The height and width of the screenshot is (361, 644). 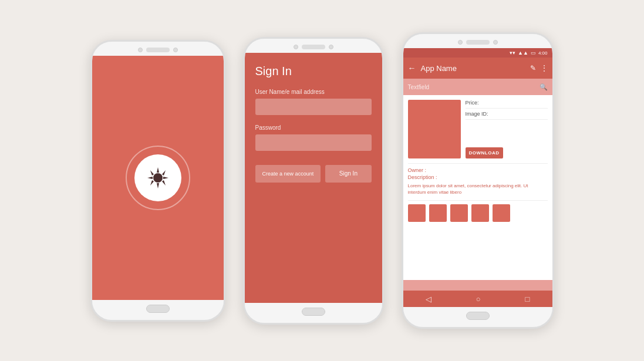 I want to click on time-display: 4:00, so click(x=543, y=53).